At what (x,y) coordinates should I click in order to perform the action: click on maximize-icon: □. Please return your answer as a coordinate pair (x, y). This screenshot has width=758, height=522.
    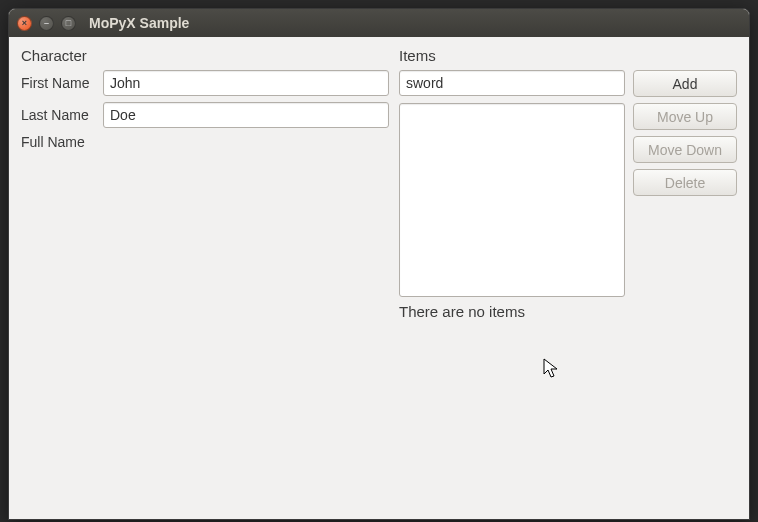
    Looking at the image, I should click on (68, 24).